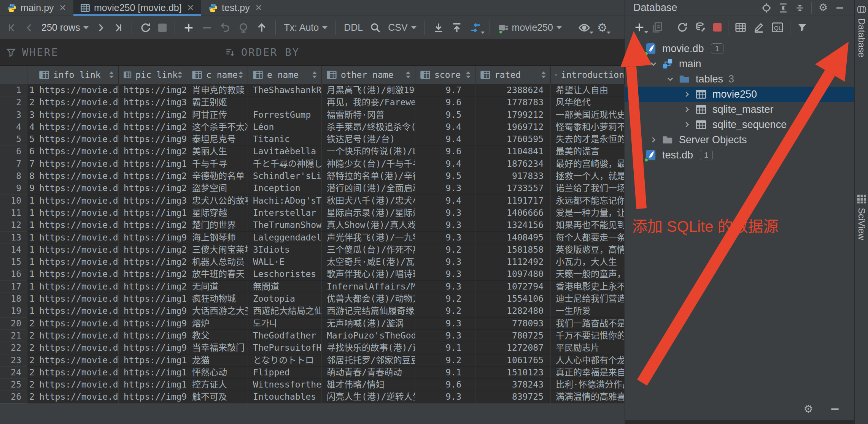 The image size is (868, 424). I want to click on cell-introduction: 最好的宫崎骏，最好的久石让, so click(588, 164).